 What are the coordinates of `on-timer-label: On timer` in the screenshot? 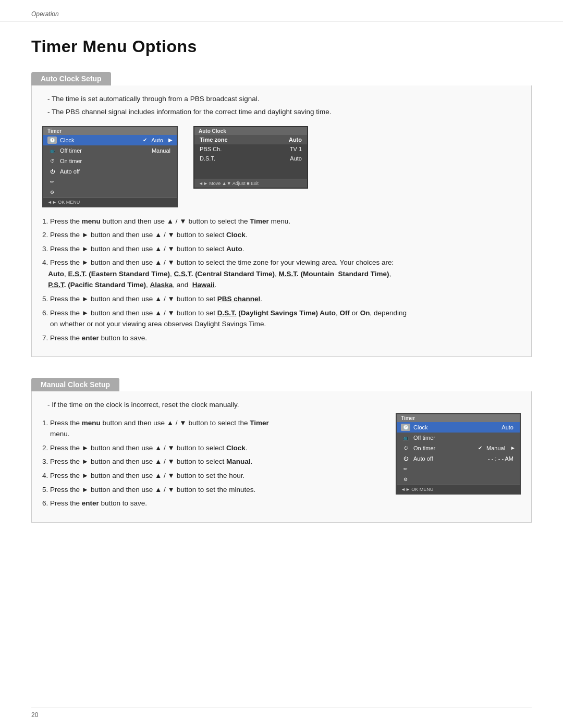 It's located at (114, 161).